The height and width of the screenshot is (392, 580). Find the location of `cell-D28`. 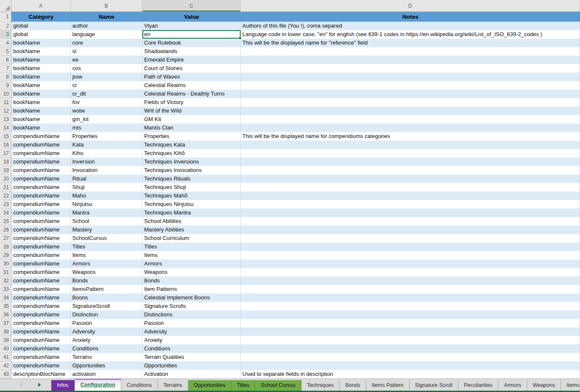

cell-D28 is located at coordinates (410, 247).